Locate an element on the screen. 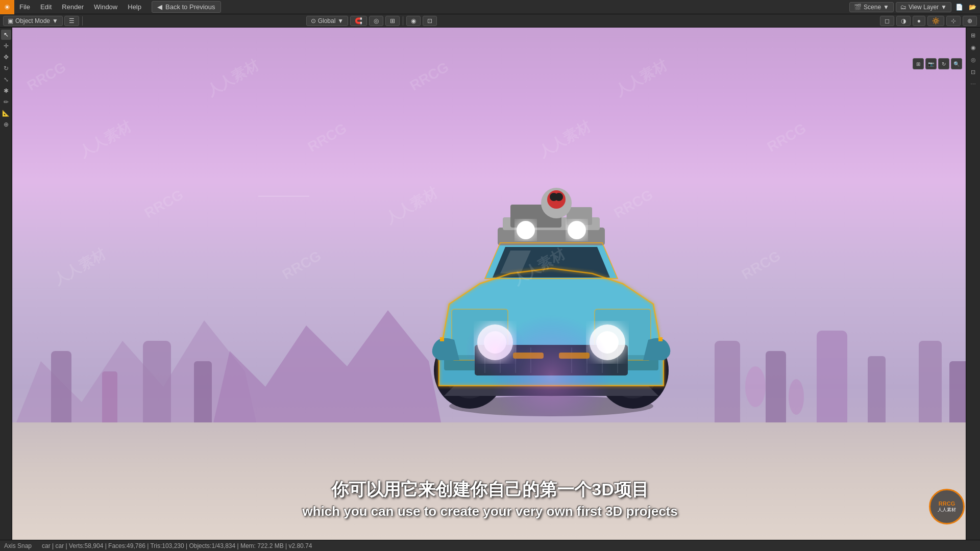  tool-cursor: ✛ is located at coordinates (6, 46).